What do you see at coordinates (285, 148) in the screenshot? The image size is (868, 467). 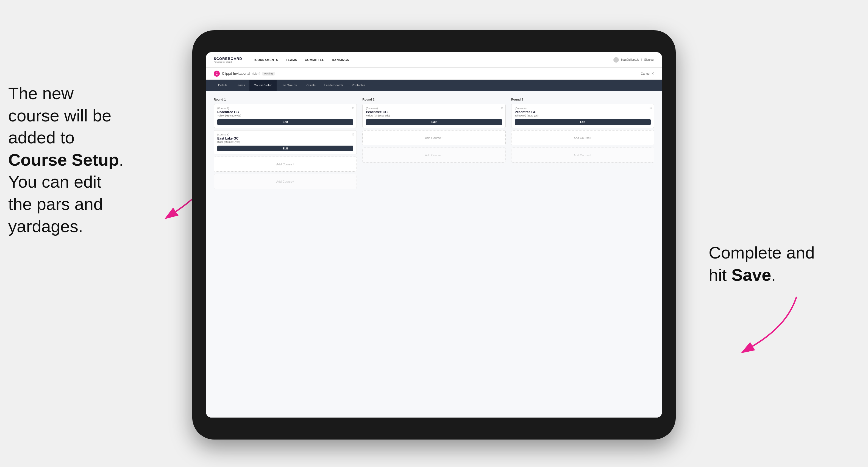 I see `round1-course-b-edit-btn: Edit` at bounding box center [285, 148].